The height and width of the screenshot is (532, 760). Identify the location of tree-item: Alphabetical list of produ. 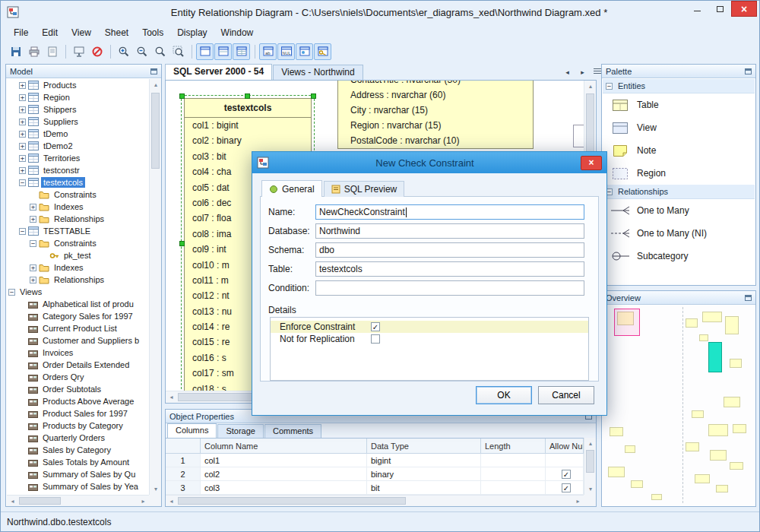
(78, 304).